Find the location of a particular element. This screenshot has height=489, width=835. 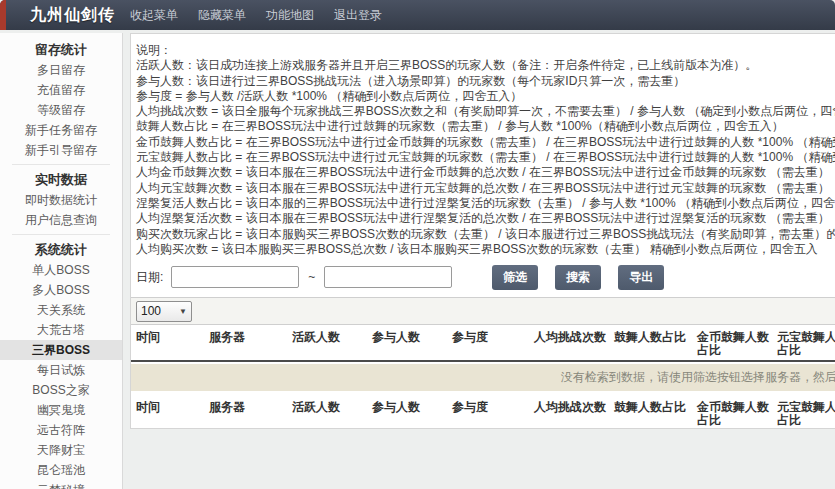

filter-buttons: 筛选搜索导出 is located at coordinates (578, 278).